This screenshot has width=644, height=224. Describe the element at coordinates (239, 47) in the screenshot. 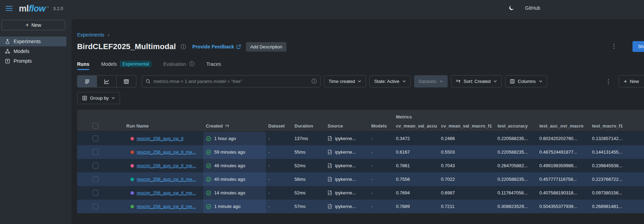

I see `external-link-icon` at that location.